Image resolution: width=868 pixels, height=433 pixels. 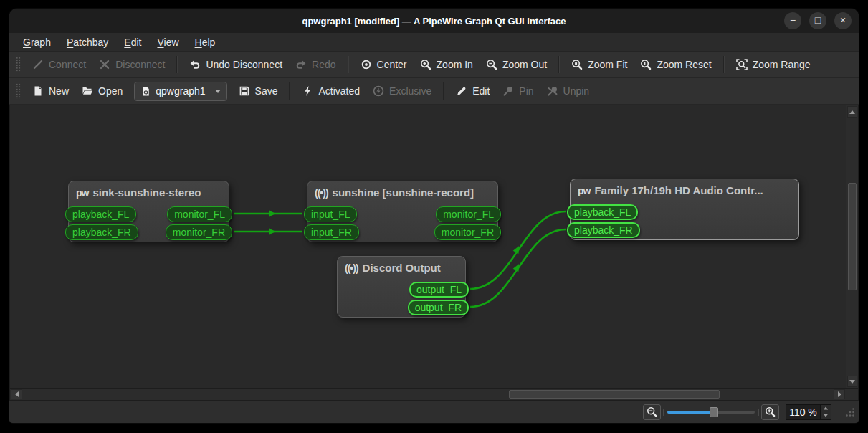 I want to click on button-label: Redo, so click(x=324, y=65).